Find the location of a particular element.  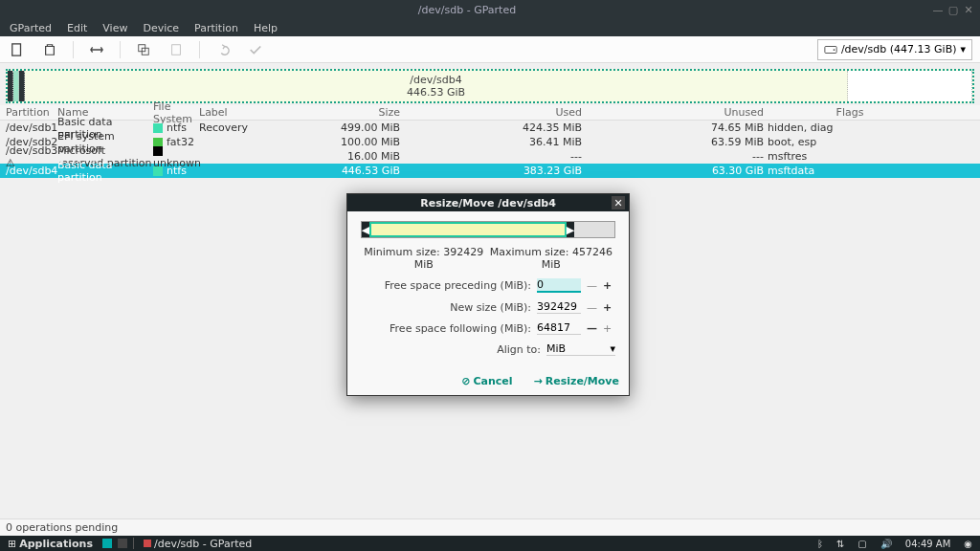

close-icon: ✕ is located at coordinates (969, 10).